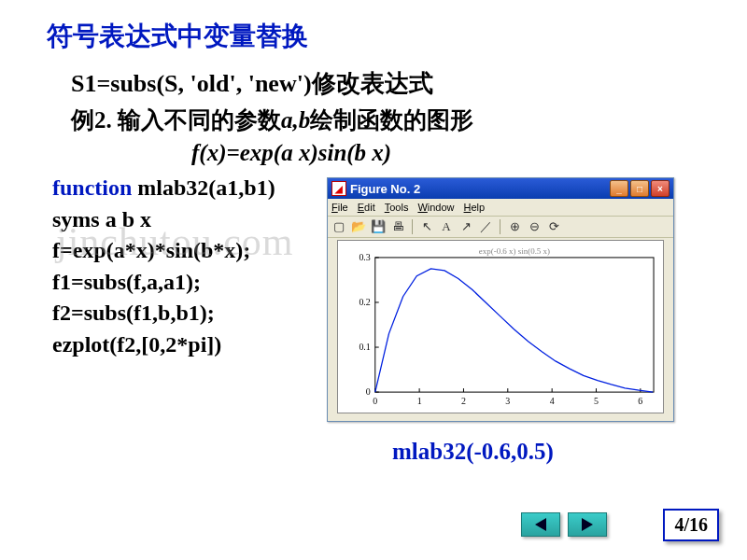 The width and height of the screenshot is (747, 560). I want to click on menu-edit: Edit, so click(366, 207).